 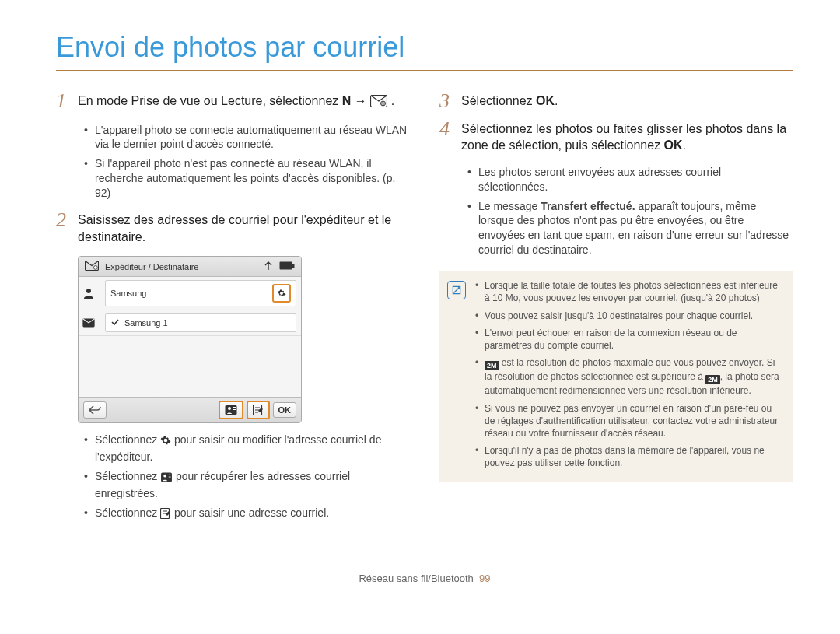 I want to click on step-text: Saisissez des adresses de courriel pour …, so click(x=235, y=229).